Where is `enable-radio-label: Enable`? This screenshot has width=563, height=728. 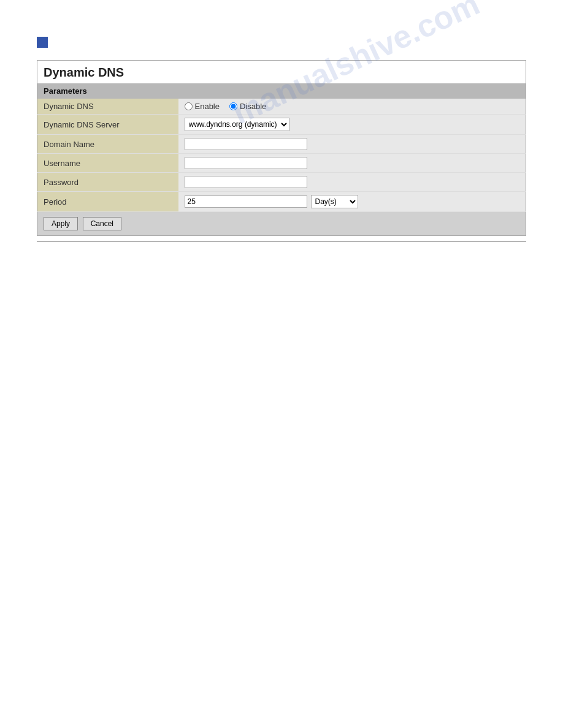
enable-radio-label: Enable is located at coordinates (202, 107).